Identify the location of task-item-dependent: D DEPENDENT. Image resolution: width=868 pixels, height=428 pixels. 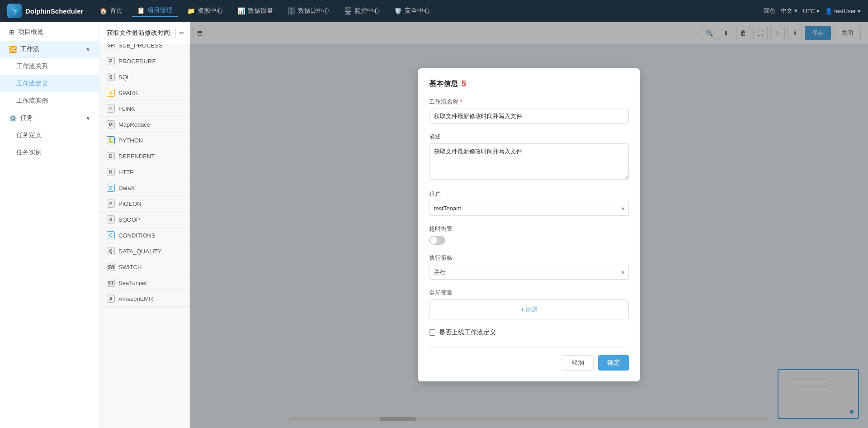
(145, 157).